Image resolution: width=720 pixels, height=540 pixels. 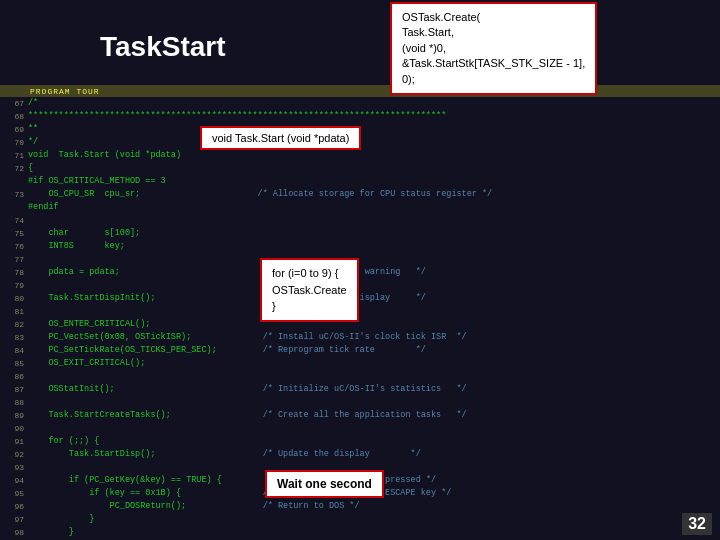 What do you see at coordinates (360, 91) in the screenshot?
I see `top-bar: PROGRAM TOUR` at bounding box center [360, 91].